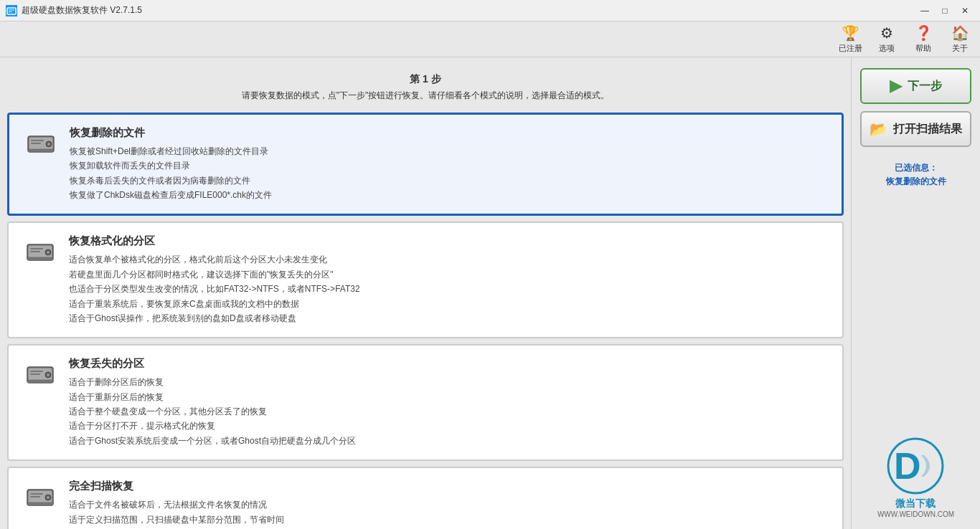  Describe the element at coordinates (215, 289) in the screenshot. I see `option-desc-formatted: 适合恢复单个被格式化的分区，格式化前后这个分区大小未发生变化若硬盘里面几个分区都…` at that location.